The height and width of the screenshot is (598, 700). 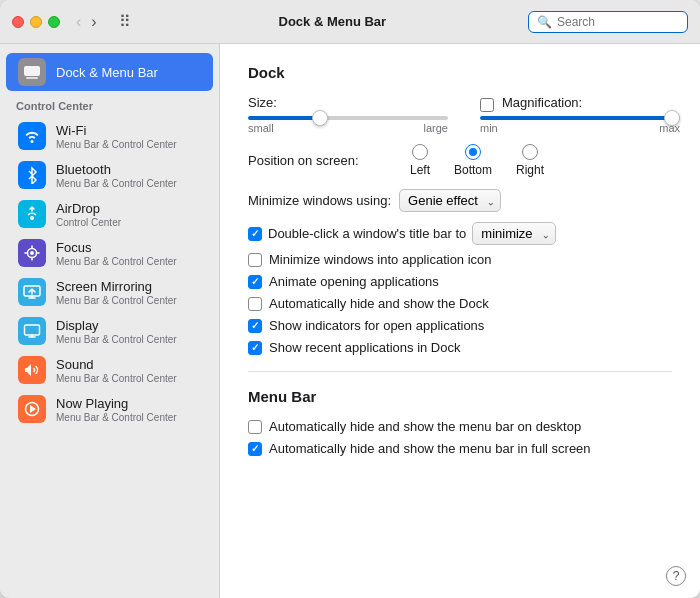 I want to click on dock-menu-bar-text: Dock & Menu Bar, so click(x=107, y=72).